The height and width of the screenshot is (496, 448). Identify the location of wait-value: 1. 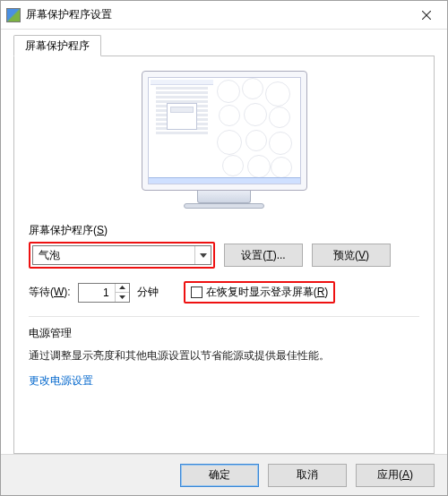
(97, 293).